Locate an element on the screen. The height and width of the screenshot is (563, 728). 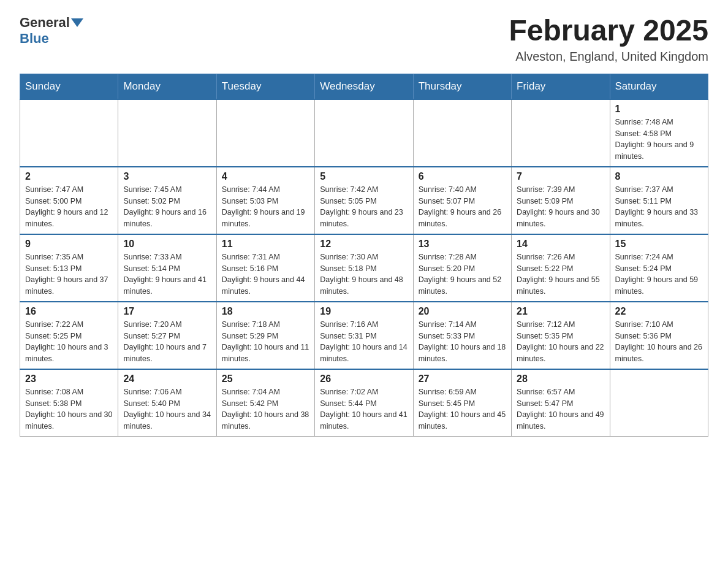
day-number: 3 is located at coordinates (167, 177).